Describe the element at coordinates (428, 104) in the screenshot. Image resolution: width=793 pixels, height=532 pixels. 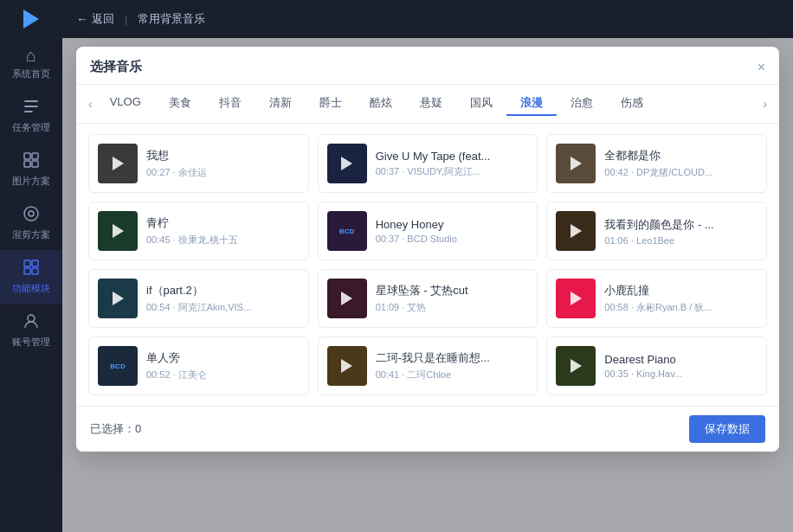
I see `tabs-list: VLOG美食抖音清新爵士酷炫悬疑国风浪漫治愈伤感` at that location.